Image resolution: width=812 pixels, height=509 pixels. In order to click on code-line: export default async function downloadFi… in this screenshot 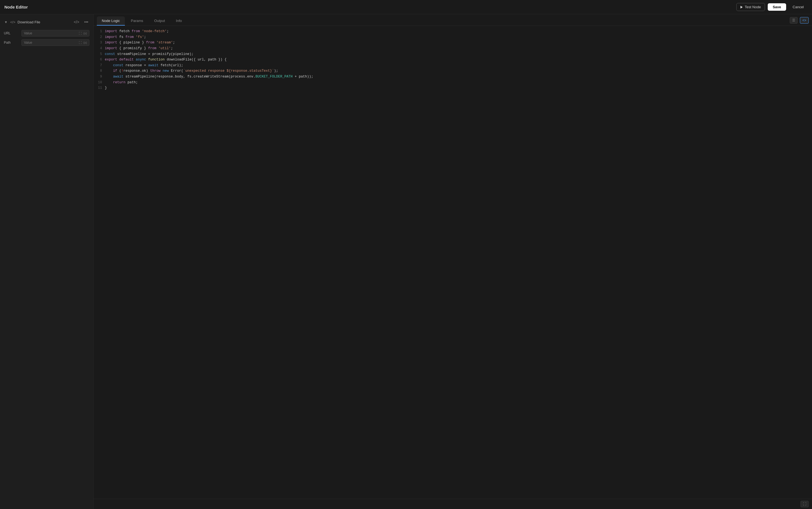, I will do `click(458, 60)`.